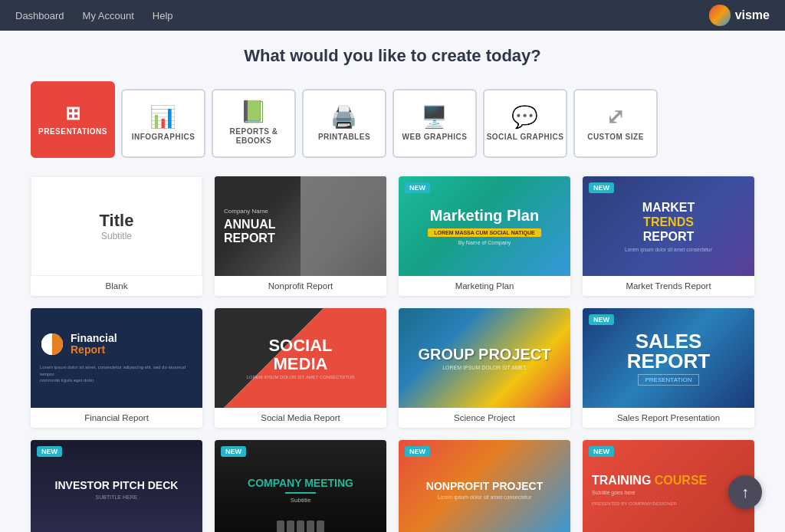 The width and height of the screenshot is (785, 532). What do you see at coordinates (484, 486) in the screenshot?
I see `template-nonprofit-art-preview: NEW NONPROFIT PROJECT Lorem ipsum dolor …` at bounding box center [484, 486].